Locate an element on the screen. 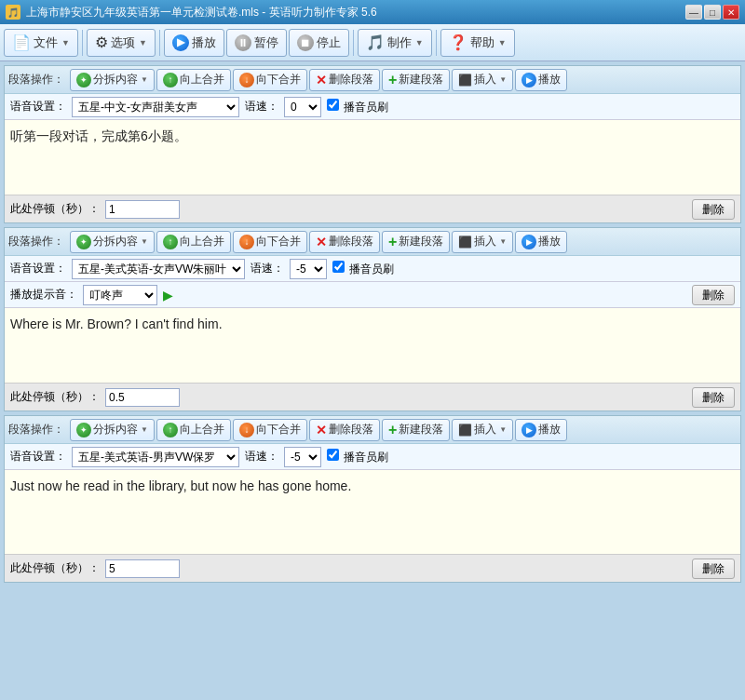 The width and height of the screenshot is (745, 700). play-icon: ▶ is located at coordinates (181, 43).